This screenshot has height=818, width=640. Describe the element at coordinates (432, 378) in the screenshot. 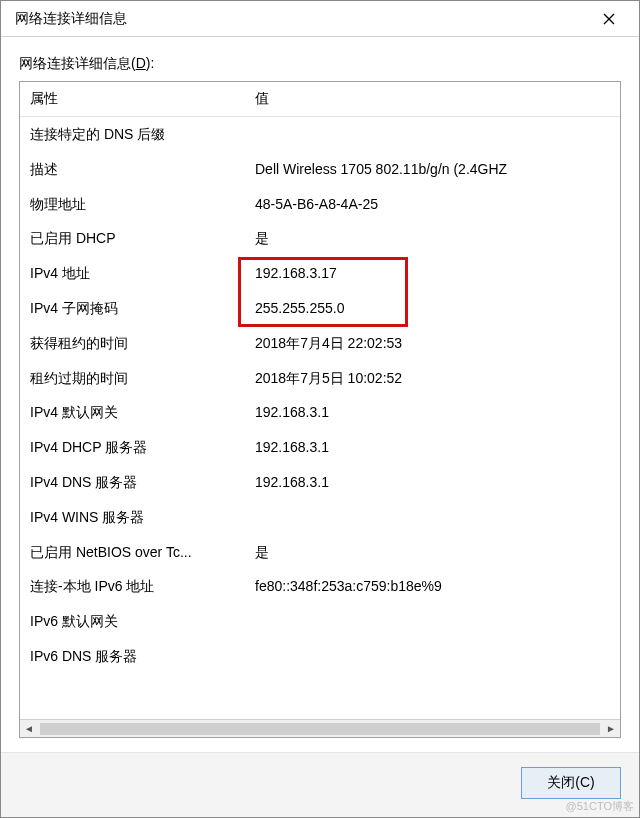

I see `value-cell: 2018年7月5日 10:02:52` at that location.